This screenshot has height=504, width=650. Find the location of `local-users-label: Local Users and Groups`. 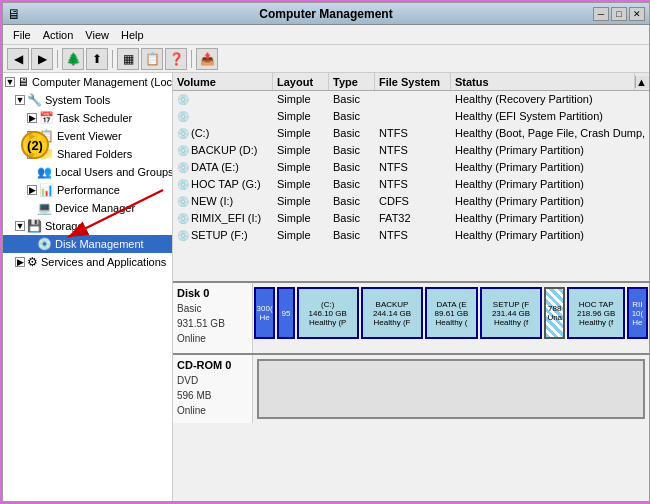

local-users-label: Local Users and Groups is located at coordinates (114, 172).